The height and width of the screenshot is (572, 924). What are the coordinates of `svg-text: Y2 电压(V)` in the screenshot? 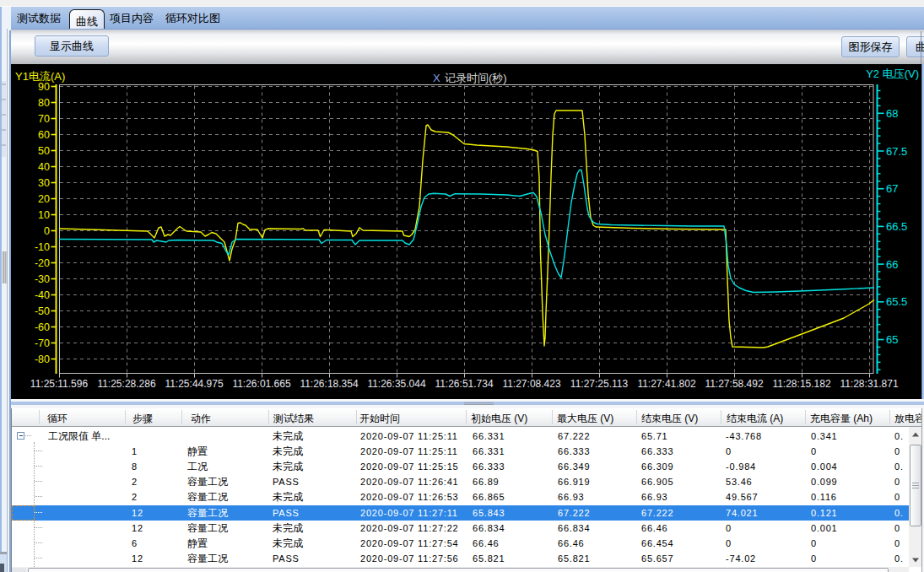 It's located at (893, 74).